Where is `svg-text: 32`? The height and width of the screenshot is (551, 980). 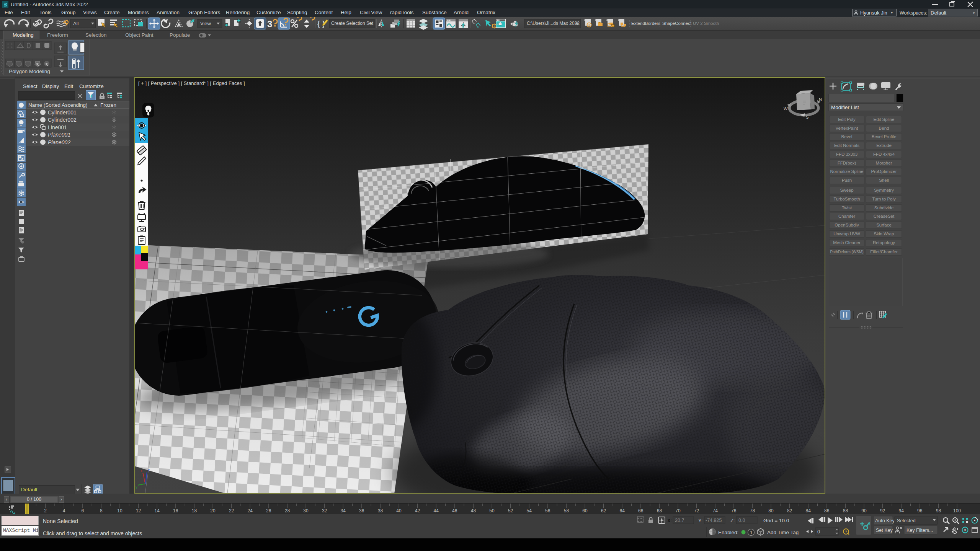 svg-text: 32 is located at coordinates (325, 511).